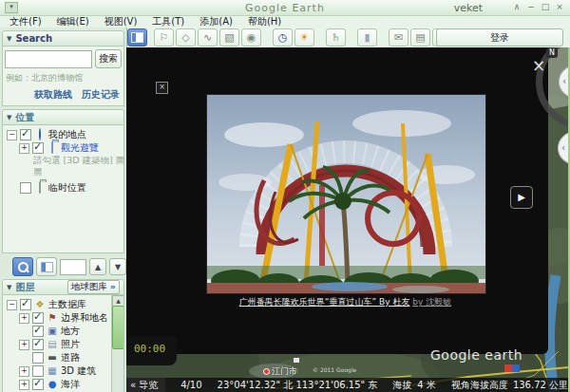  I want to click on ruler-button: ▮, so click(367, 38).